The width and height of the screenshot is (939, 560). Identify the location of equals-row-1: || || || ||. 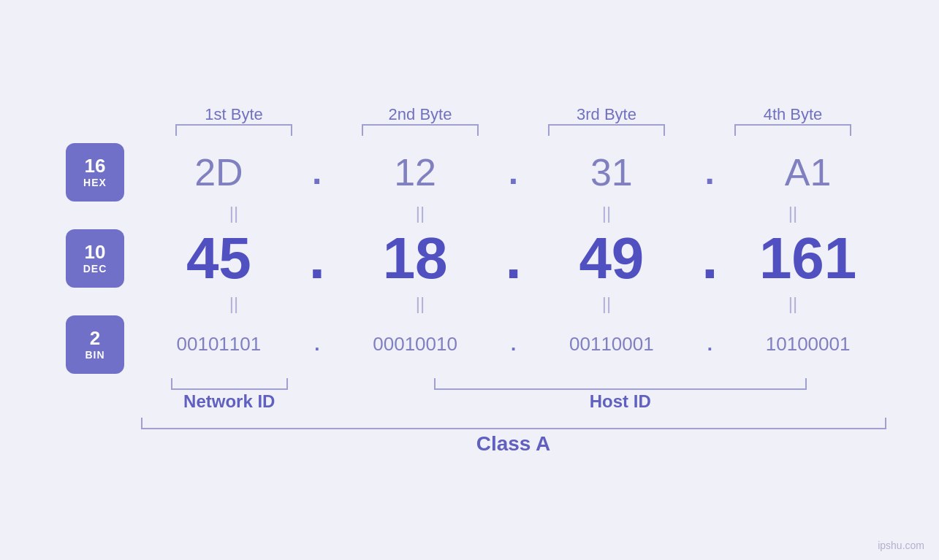
(514, 213).